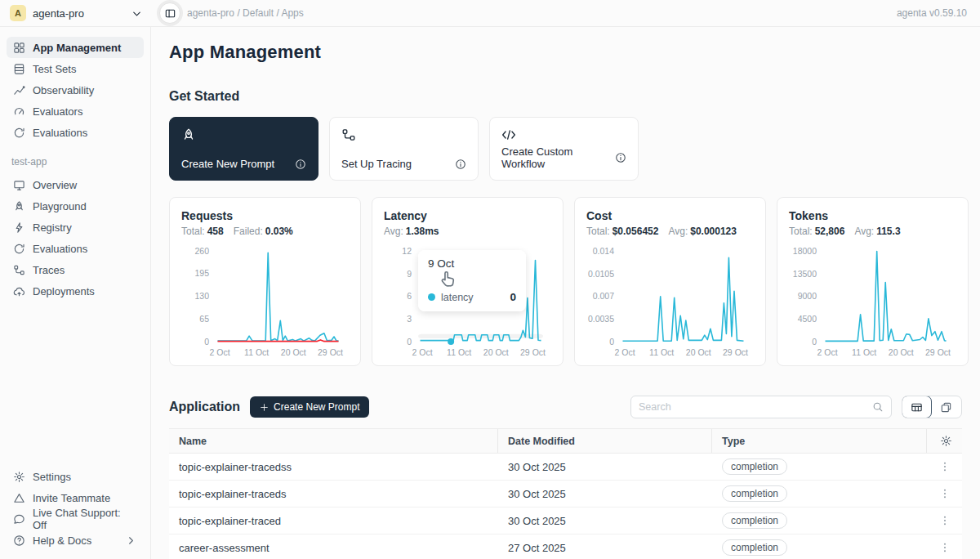 Image resolution: width=980 pixels, height=559 pixels. Describe the element at coordinates (75, 47) in the screenshot. I see `sidebar-item-app-management: App Management` at that location.